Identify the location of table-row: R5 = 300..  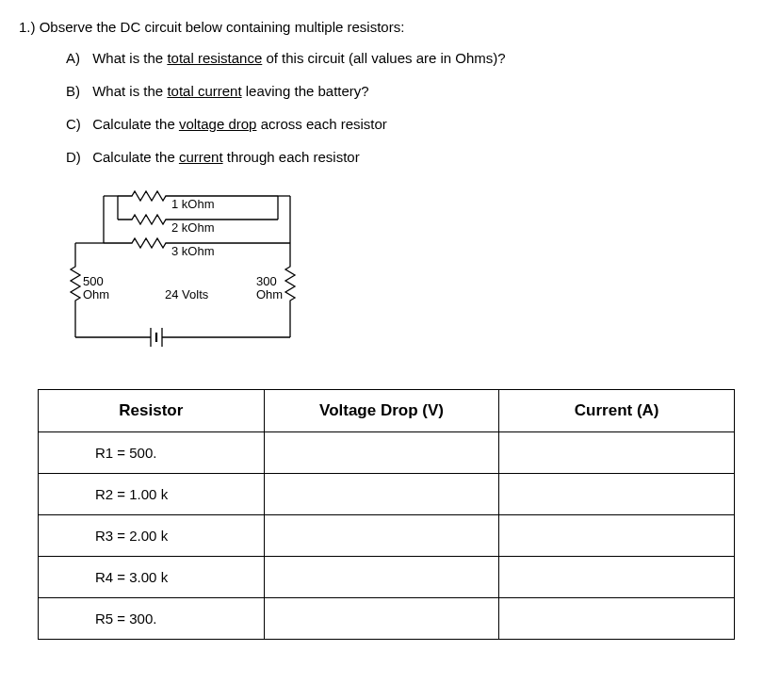
(386, 619).